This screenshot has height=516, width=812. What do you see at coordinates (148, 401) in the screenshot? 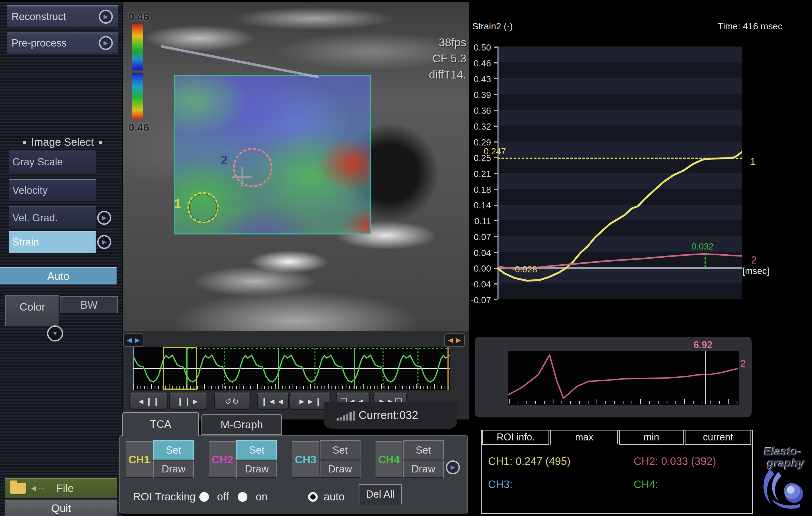
I see `step-back-button: ◄❙❙` at bounding box center [148, 401].